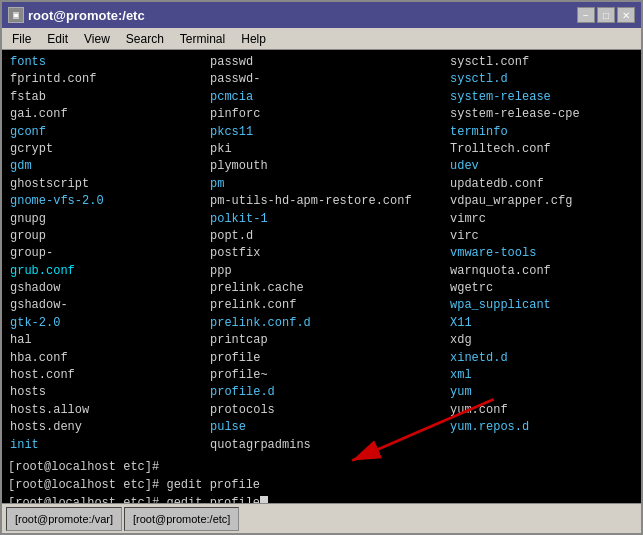  Describe the element at coordinates (542, 166) in the screenshot. I see `list-item: udev` at that location.